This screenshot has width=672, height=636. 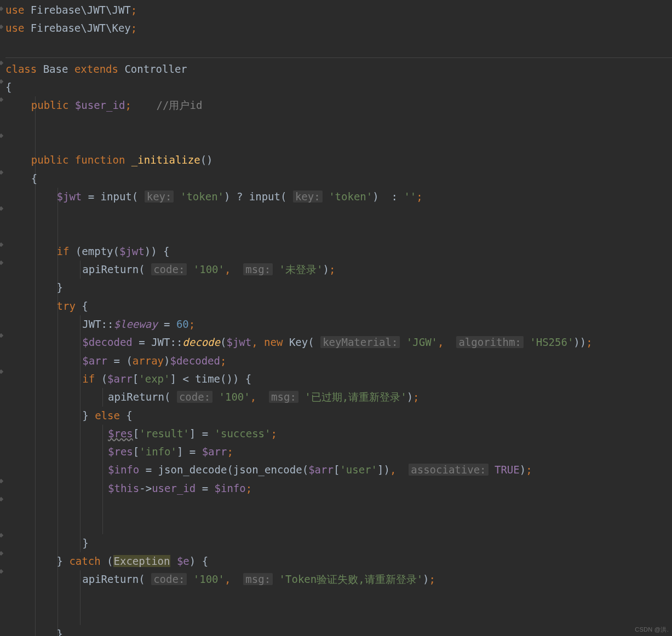 What do you see at coordinates (183, 561) in the screenshot?
I see `var-e: $e` at bounding box center [183, 561].